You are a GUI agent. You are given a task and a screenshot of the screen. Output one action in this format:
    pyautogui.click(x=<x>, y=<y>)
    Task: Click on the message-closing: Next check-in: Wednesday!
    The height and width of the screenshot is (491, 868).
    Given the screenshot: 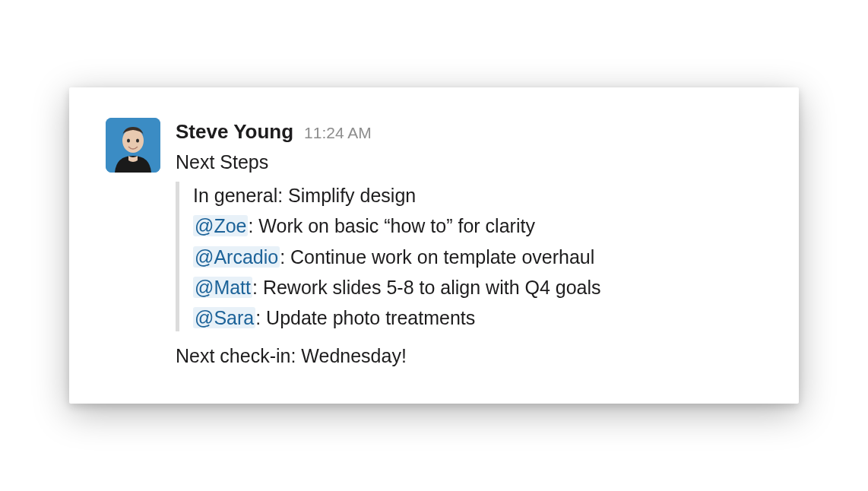 What is the action you would take?
    pyautogui.click(x=469, y=356)
    